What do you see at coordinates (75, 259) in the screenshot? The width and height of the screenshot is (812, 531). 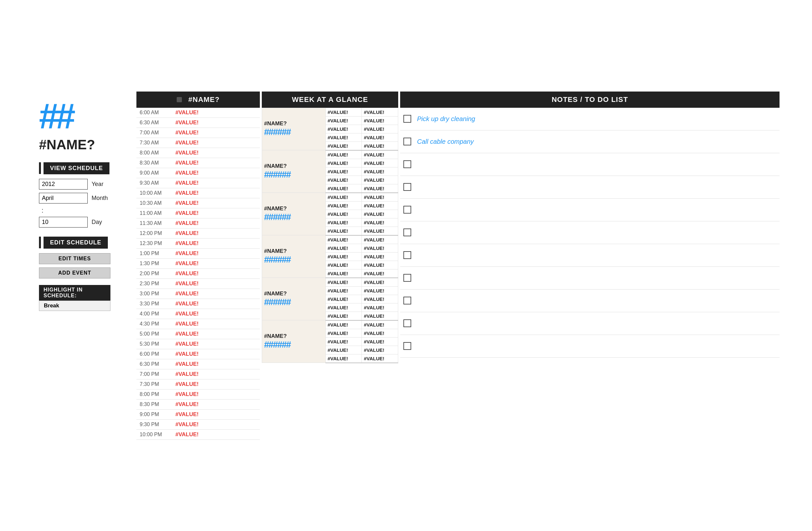 I see `edit-times-button: EDIT TIMES` at bounding box center [75, 259].